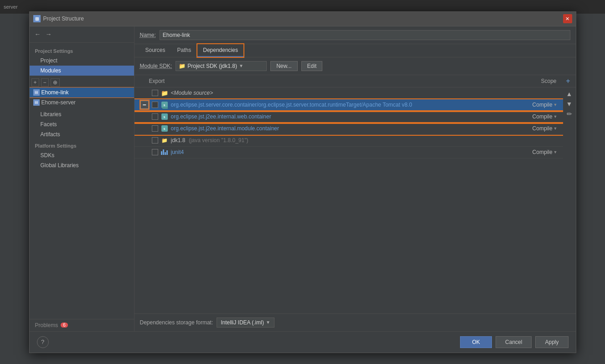  What do you see at coordinates (36, 82) in the screenshot?
I see `add-module-button: +` at bounding box center [36, 82].